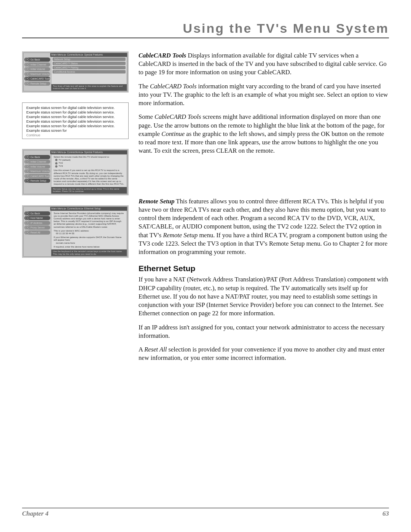  Describe the element at coordinates (89, 209) in the screenshot. I see `breadcrumb: Main Menu▶Connections▶Ethernet Setup` at that location.